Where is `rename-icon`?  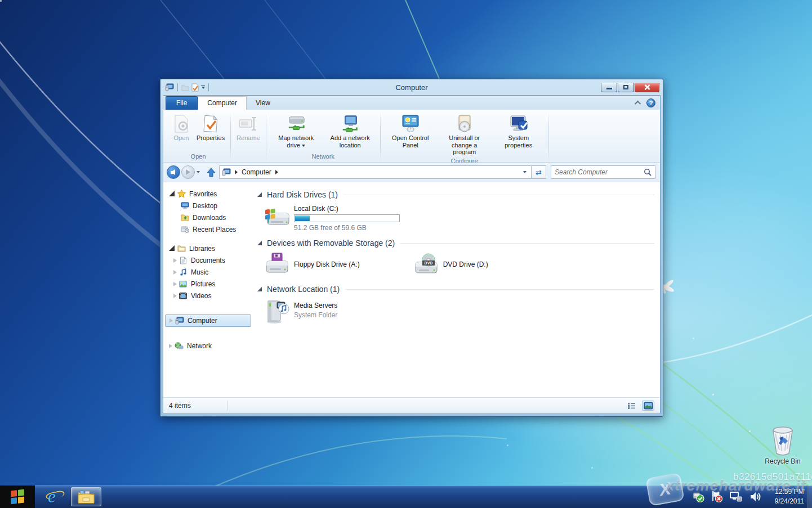
rename-icon is located at coordinates (248, 124).